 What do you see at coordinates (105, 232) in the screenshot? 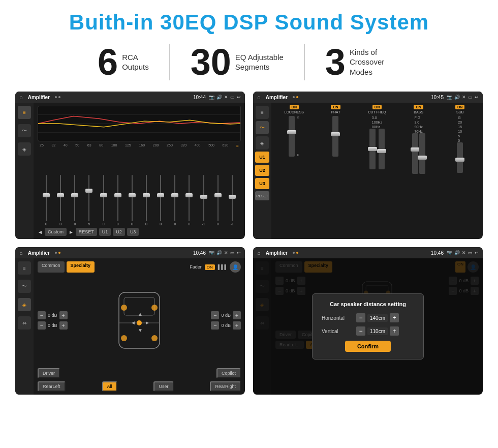
I see `u1-btn: U1` at bounding box center [105, 232].